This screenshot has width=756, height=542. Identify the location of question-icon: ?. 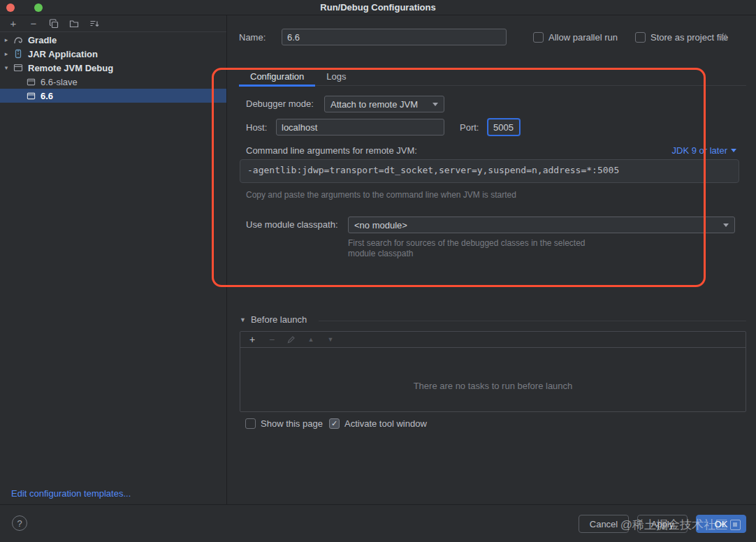
(20, 524).